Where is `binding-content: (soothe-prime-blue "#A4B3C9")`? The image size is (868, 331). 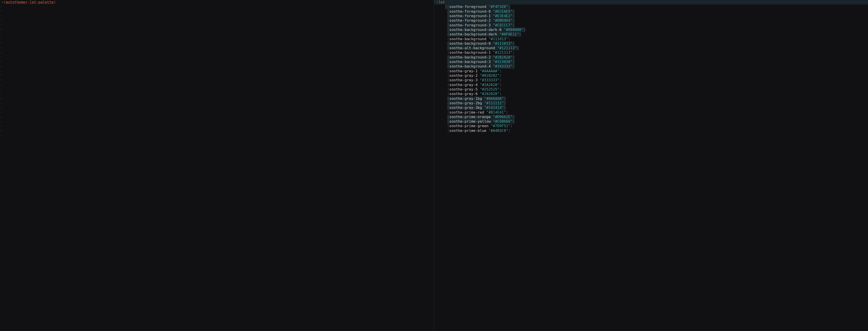 binding-content: (soothe-prime-blue "#A4B3C9") is located at coordinates (478, 131).